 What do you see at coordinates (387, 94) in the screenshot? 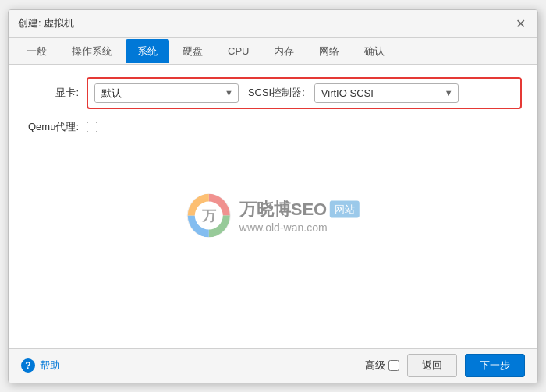
I see `scsi-select-wrapper: VirtIO SCSI ▼` at bounding box center [387, 94].